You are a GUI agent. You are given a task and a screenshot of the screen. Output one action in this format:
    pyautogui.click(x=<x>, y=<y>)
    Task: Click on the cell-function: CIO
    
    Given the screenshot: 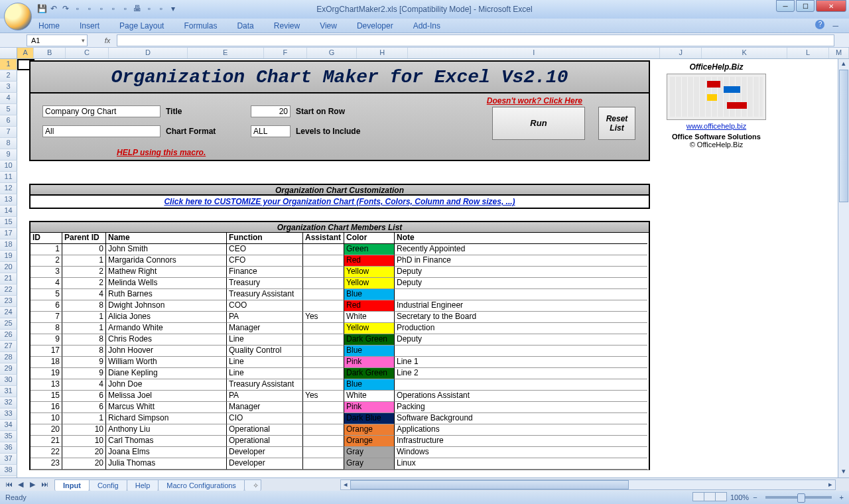 What is the action you would take?
    pyautogui.click(x=265, y=419)
    